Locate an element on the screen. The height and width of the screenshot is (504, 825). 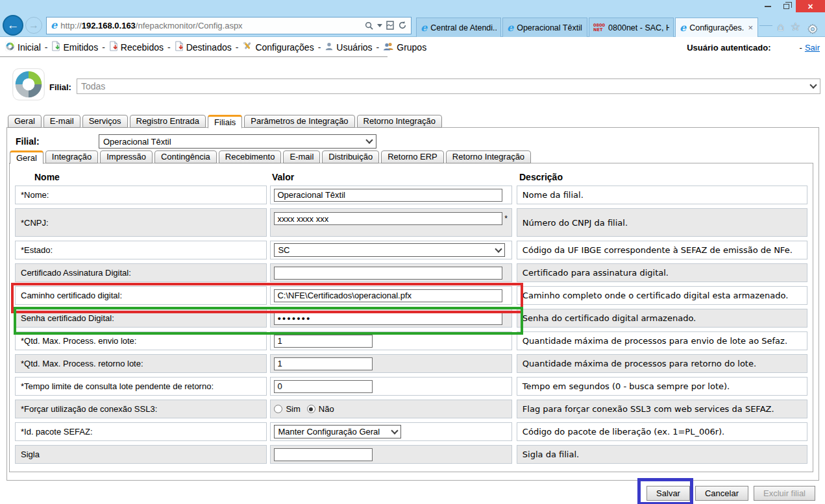
row-value-cell: SC is located at coordinates (391, 250).